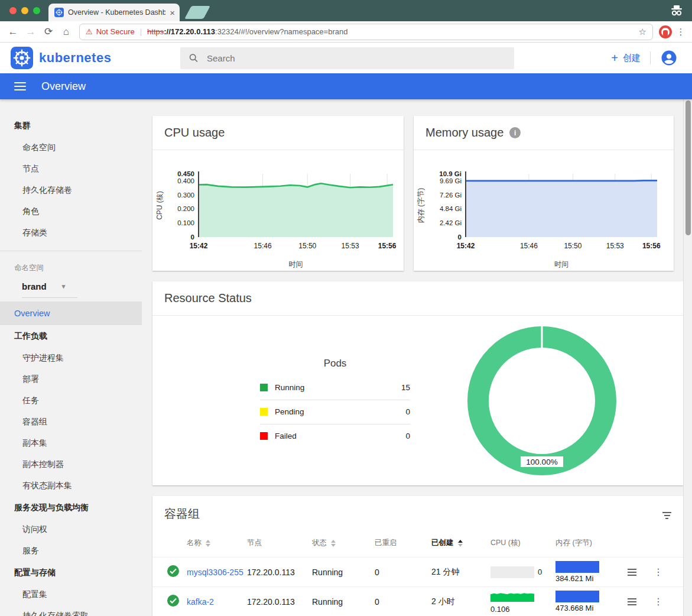 This screenshot has height=616, width=692. Describe the element at coordinates (688, 168) in the screenshot. I see `scrollbar-thumb` at that location.